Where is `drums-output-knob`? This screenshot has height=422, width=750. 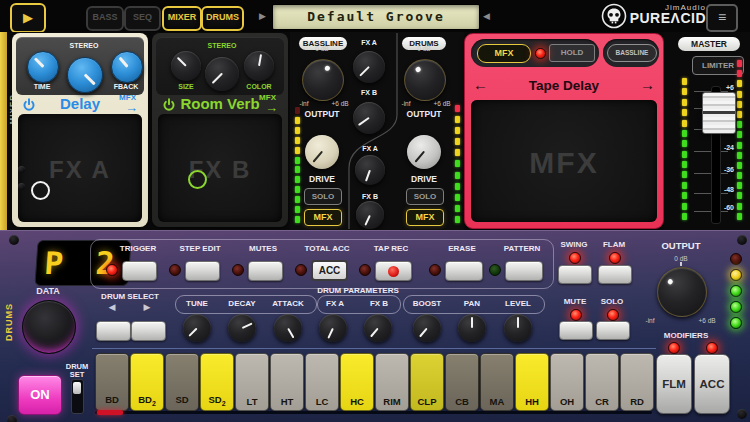
drums-output-knob is located at coordinates (425, 80).